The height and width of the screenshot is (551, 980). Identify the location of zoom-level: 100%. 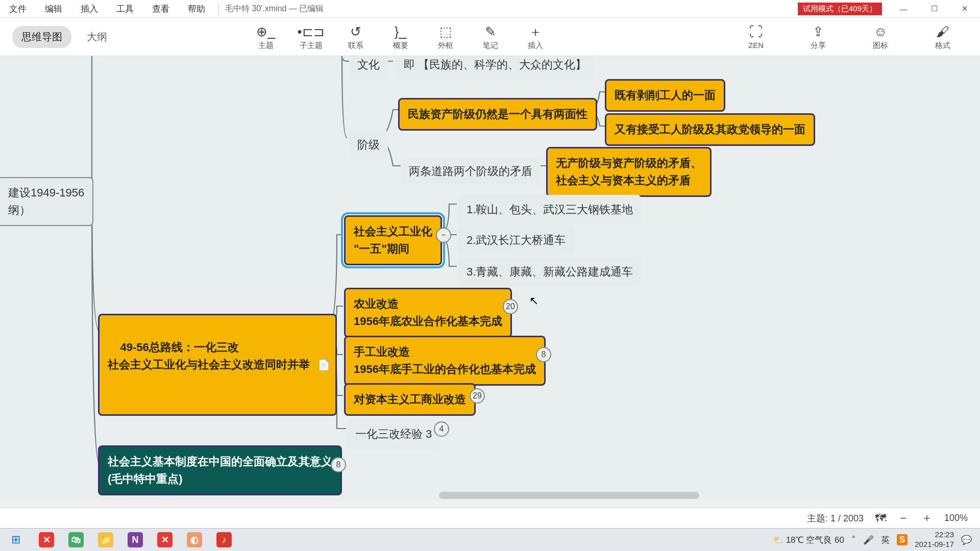
(956, 518).